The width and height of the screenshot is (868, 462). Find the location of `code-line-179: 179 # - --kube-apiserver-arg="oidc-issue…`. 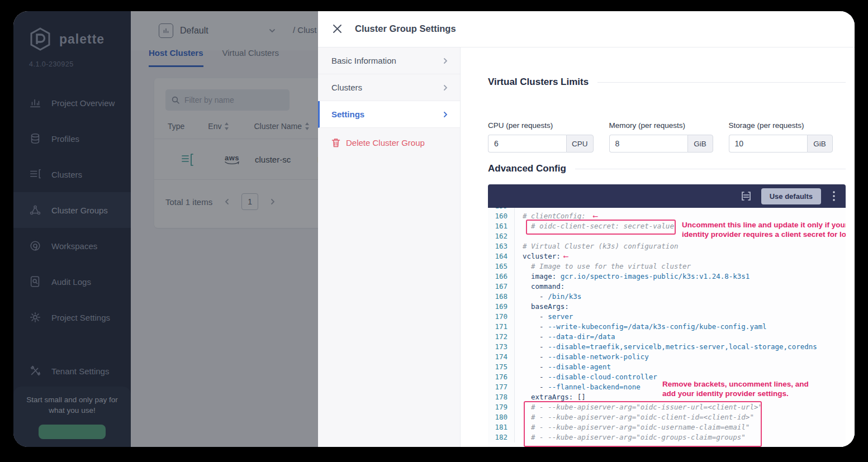

code-line-179: 179 # - --kube-apiserver-arg="oidc-issue… is located at coordinates (667, 407).